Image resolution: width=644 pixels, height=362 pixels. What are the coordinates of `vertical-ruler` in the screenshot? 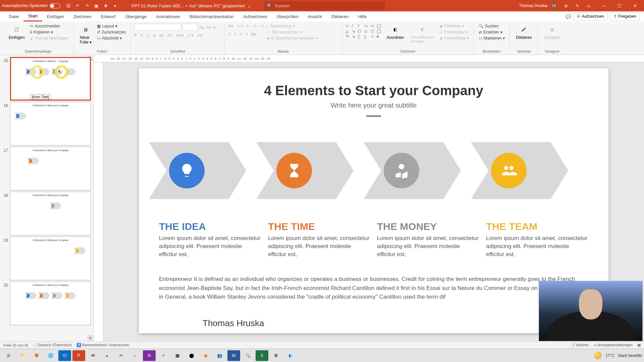 It's located at (99, 202).